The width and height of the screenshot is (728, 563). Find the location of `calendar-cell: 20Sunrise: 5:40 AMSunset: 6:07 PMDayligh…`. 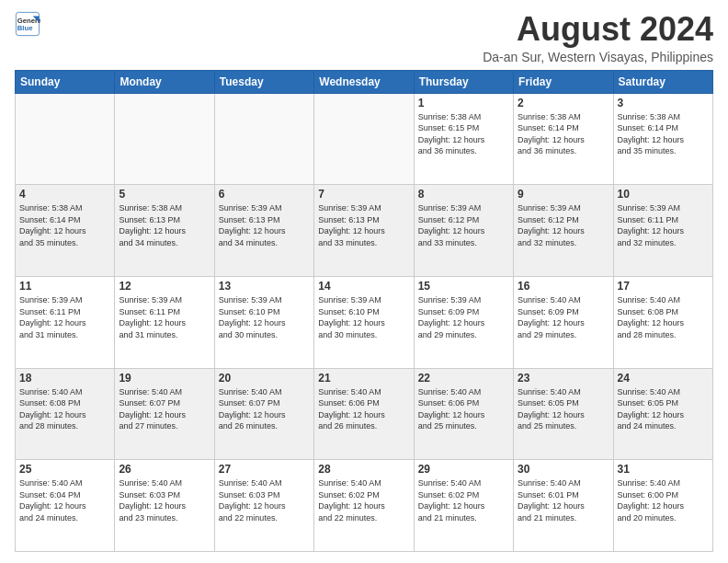

calendar-cell: 20Sunrise: 5:40 AMSunset: 6:07 PMDayligh… is located at coordinates (264, 414).